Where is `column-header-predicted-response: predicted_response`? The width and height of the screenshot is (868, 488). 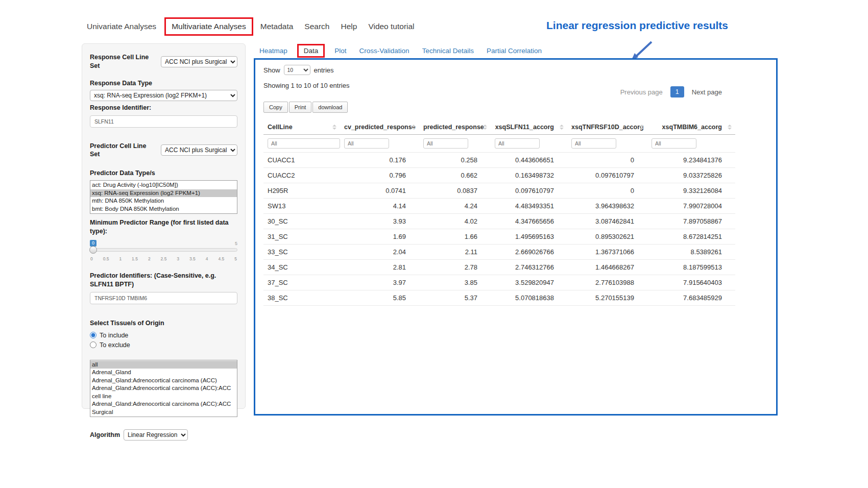 column-header-predicted-response: predicted_response is located at coordinates (455, 128).